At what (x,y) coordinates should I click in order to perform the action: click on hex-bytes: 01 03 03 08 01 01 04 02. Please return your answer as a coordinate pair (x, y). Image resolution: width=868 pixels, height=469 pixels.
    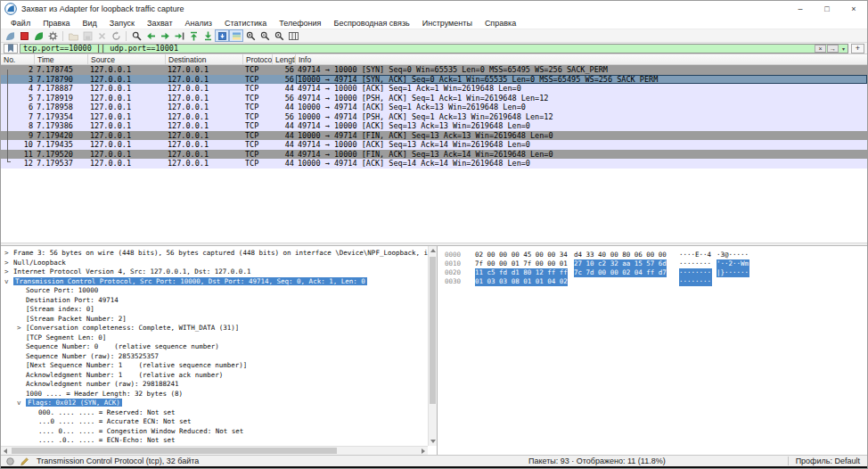
    Looking at the image, I should click on (521, 282).